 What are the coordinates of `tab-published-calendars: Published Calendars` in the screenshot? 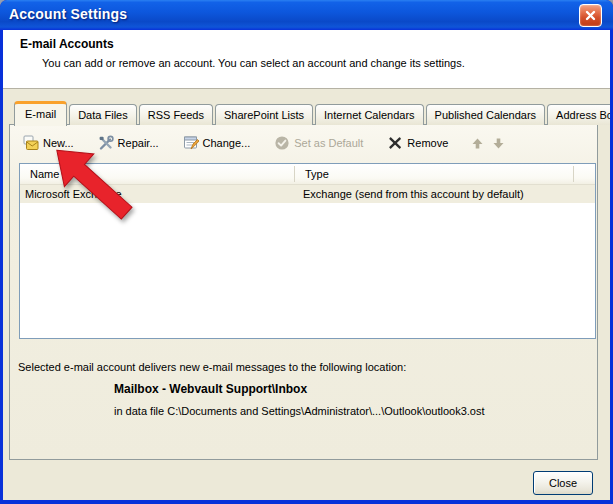 It's located at (486, 114).